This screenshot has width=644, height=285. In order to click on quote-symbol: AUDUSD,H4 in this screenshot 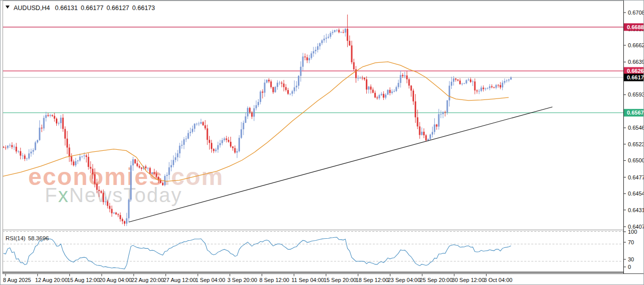, I will do `click(32, 8)`.